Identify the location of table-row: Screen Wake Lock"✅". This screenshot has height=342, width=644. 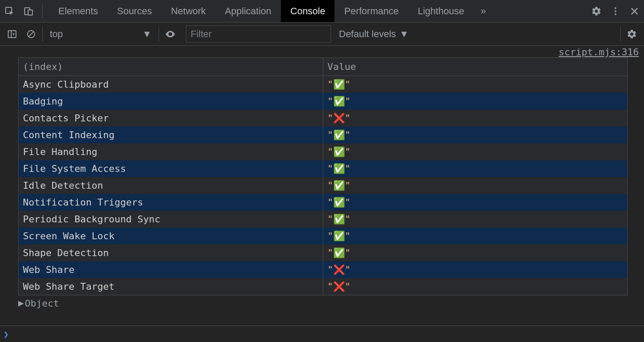
(323, 236).